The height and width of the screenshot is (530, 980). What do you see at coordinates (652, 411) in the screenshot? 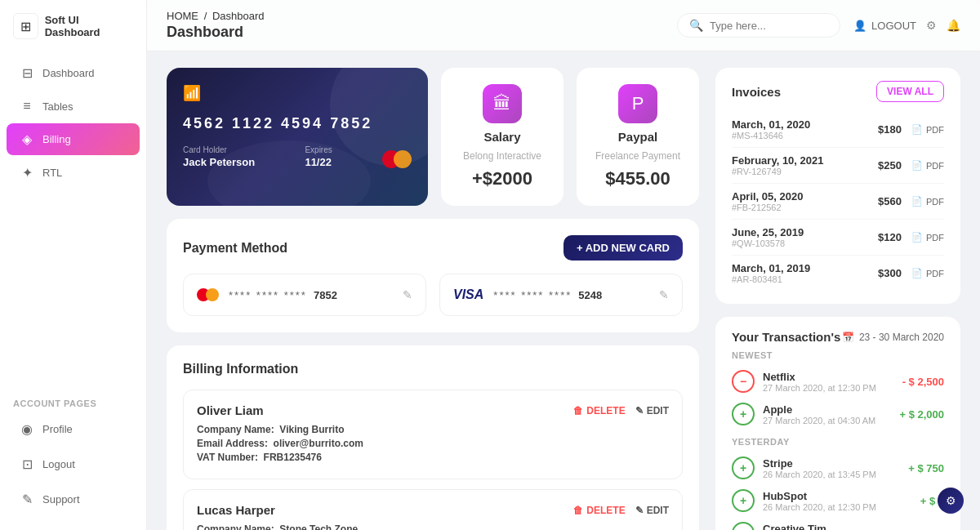
I see `edit-button-1: ✎ EDIT` at bounding box center [652, 411].